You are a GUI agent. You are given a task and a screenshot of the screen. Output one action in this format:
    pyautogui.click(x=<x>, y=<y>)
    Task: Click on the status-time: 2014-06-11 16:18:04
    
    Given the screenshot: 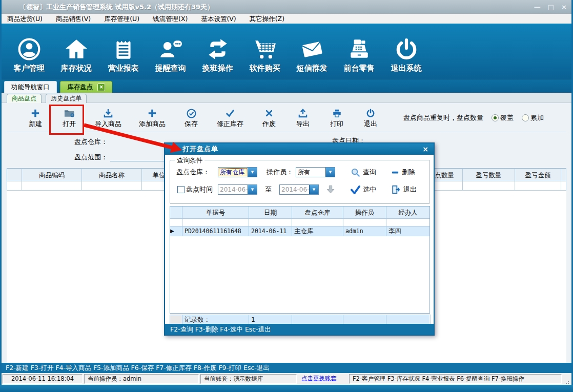 What is the action you would take?
    pyautogui.click(x=43, y=379)
    